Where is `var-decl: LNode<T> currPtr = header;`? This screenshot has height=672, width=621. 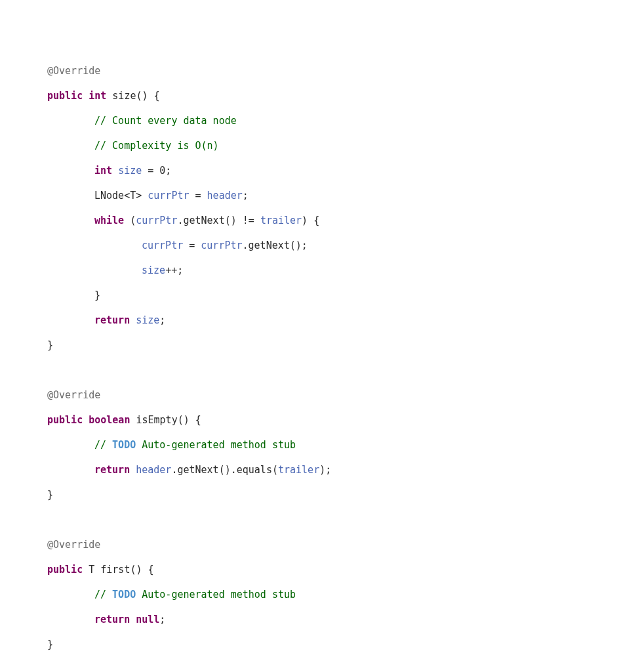 var-decl: LNode<T> currPtr = header; is located at coordinates (311, 196).